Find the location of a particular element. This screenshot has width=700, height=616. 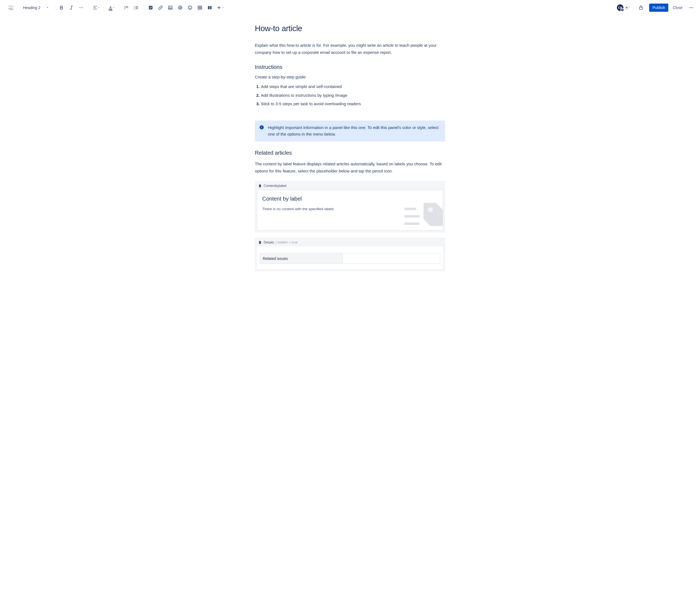

label-illustration is located at coordinates (424, 215).